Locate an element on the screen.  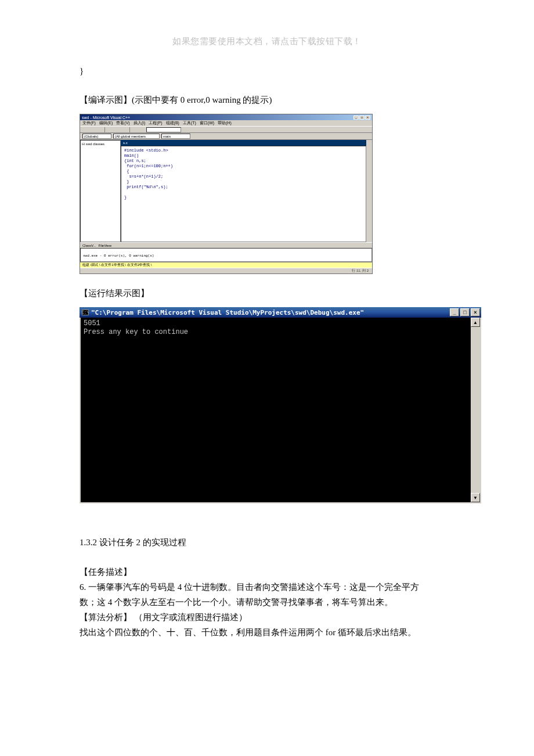
closing-brace: } is located at coordinates (268, 71).